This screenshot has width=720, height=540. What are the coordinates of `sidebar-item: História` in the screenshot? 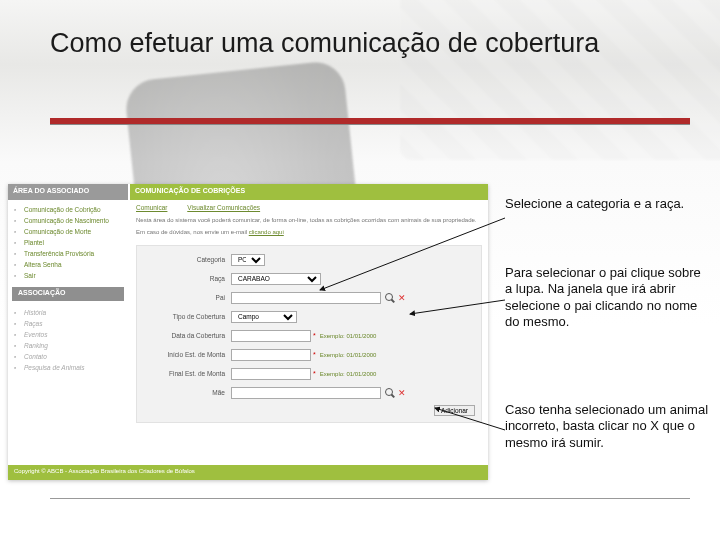 It's located at (71, 312).